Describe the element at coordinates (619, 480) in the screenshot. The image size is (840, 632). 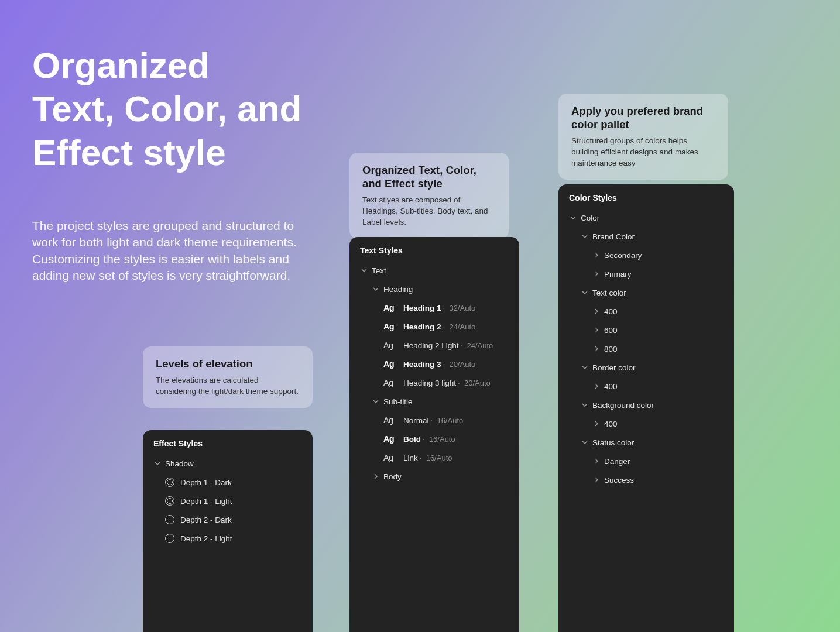
I see `tree-label: Success` at that location.